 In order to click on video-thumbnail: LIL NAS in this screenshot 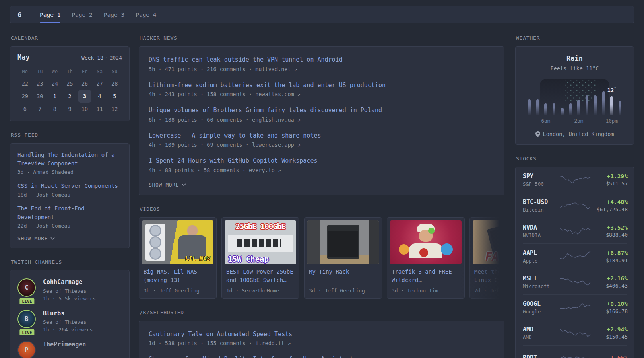, I will do `click(178, 242)`.